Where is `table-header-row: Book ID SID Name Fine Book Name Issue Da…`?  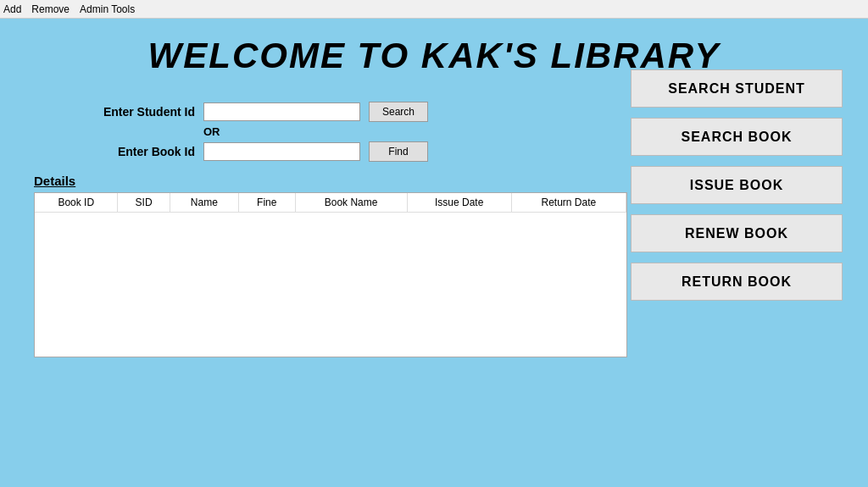 table-header-row: Book ID SID Name Fine Book Name Issue Da… is located at coordinates (331, 203).